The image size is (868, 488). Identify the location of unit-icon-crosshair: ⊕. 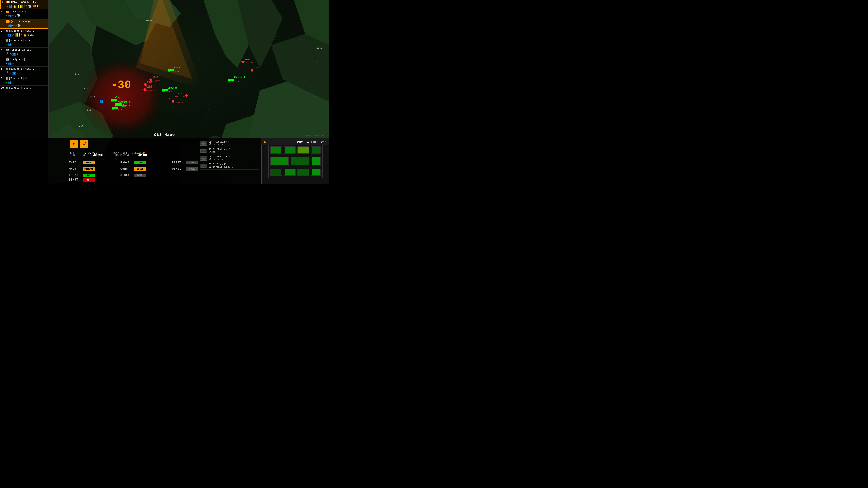
(13, 63).